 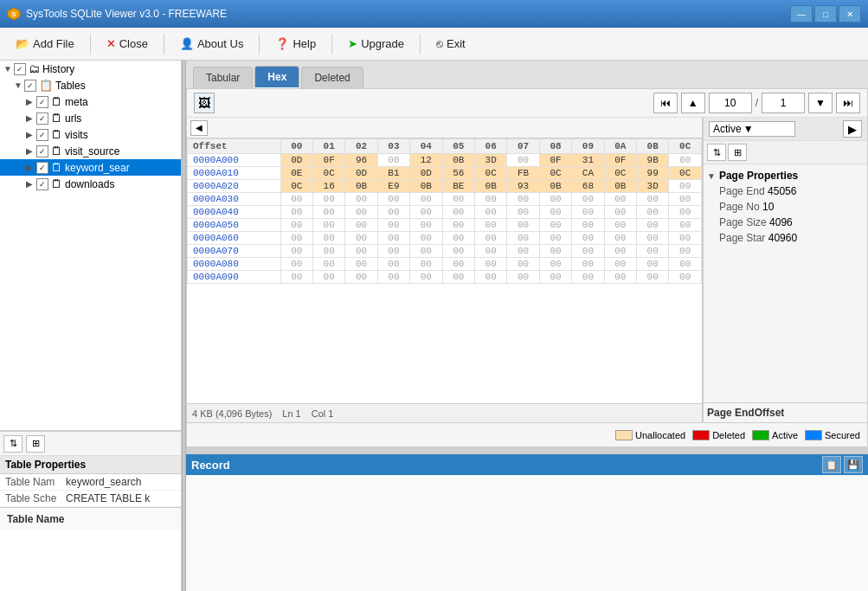 I want to click on hex-cell: B1, so click(x=393, y=173).